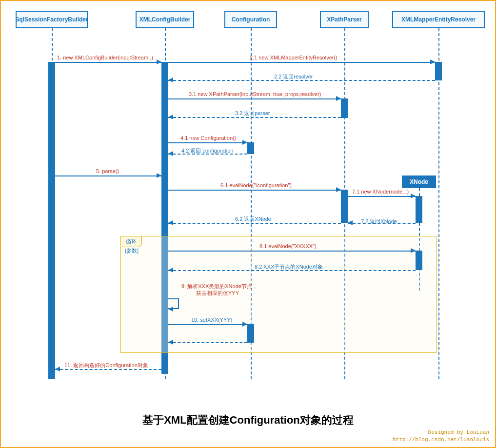 The height and width of the screenshot is (448, 496). Describe the element at coordinates (441, 436) in the screenshot. I see `credits: Designed by LouLuan http://blog.csdn.net…` at that location.